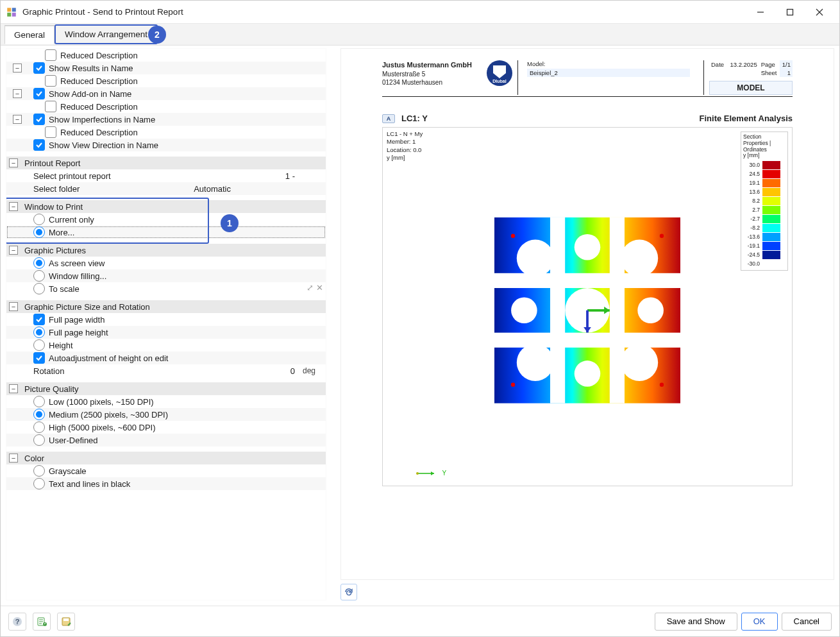 The width and height of the screenshot is (840, 637). Describe the element at coordinates (764, 237) in the screenshot. I see `legend-row: -13.6` at that location.